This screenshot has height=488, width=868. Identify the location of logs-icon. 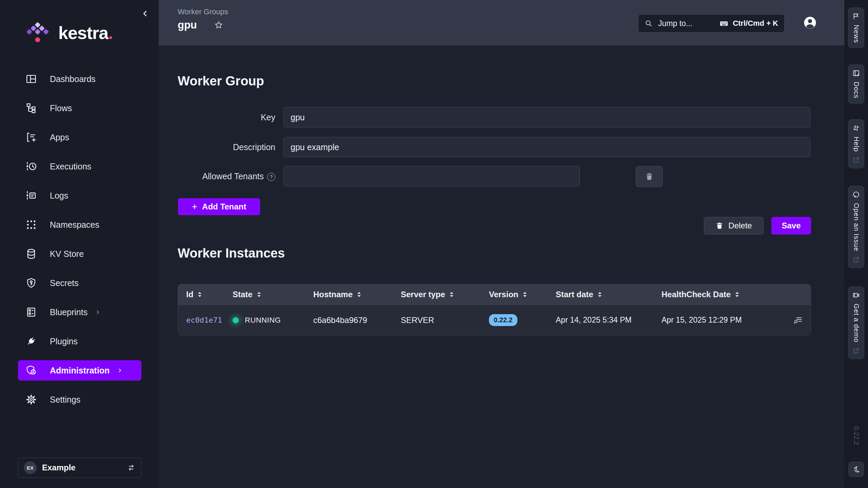
(31, 196).